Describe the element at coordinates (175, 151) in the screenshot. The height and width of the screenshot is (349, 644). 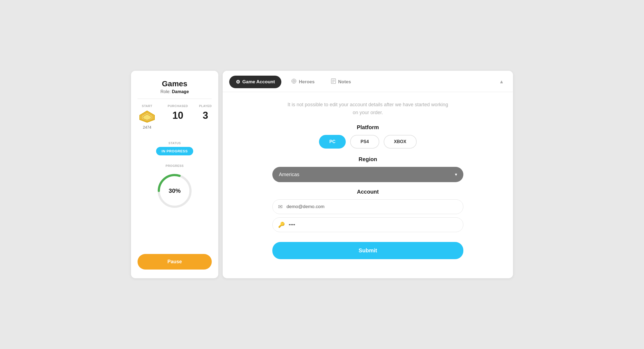
I see `status-badge: IN PROGRESS` at that location.